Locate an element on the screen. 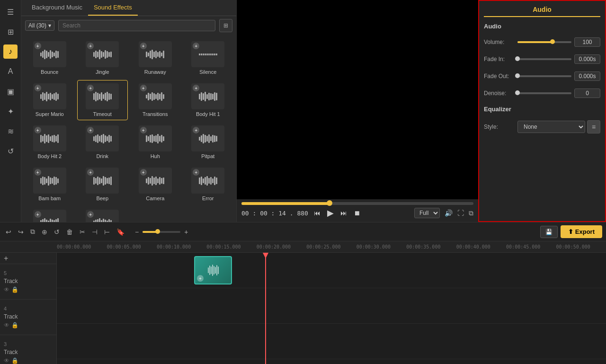 The width and height of the screenshot is (606, 364). volume-button: 🔊 is located at coordinates (449, 213).